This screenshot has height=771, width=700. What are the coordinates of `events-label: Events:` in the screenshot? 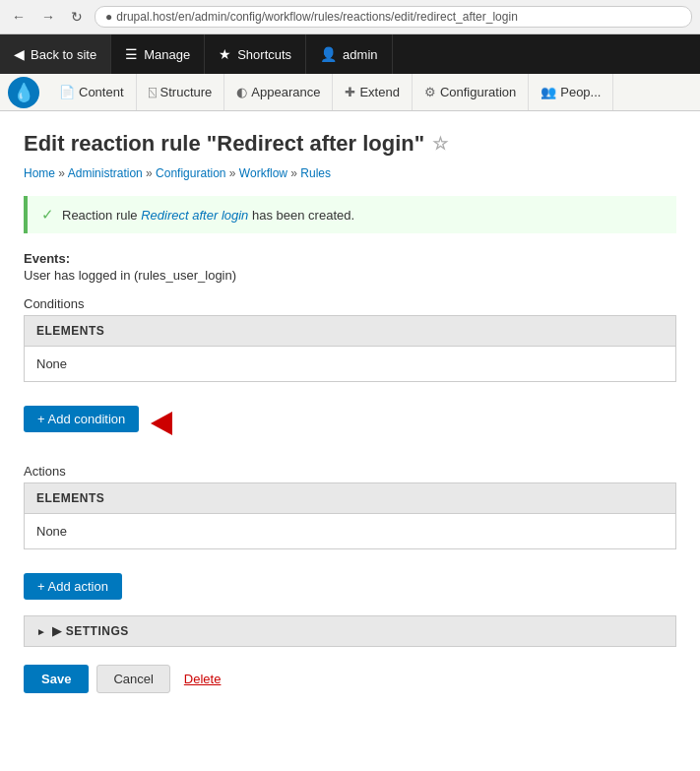 It's located at (350, 258).